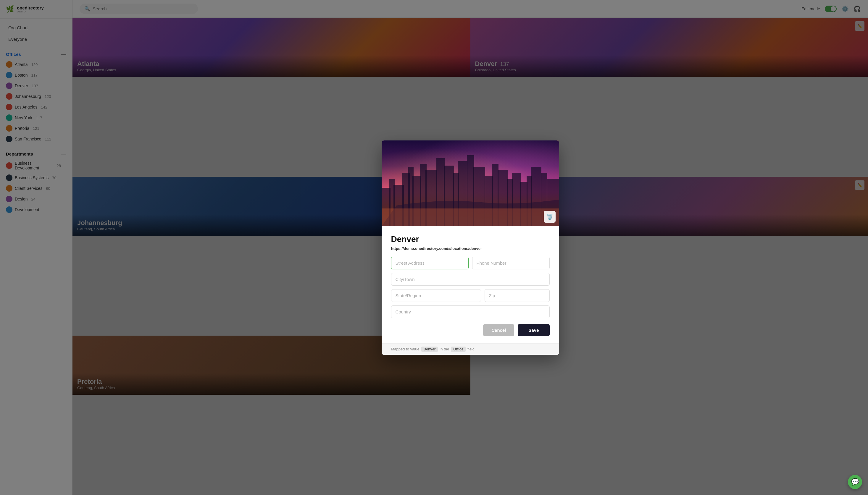  What do you see at coordinates (470, 312) in the screenshot?
I see `country-input` at bounding box center [470, 312].